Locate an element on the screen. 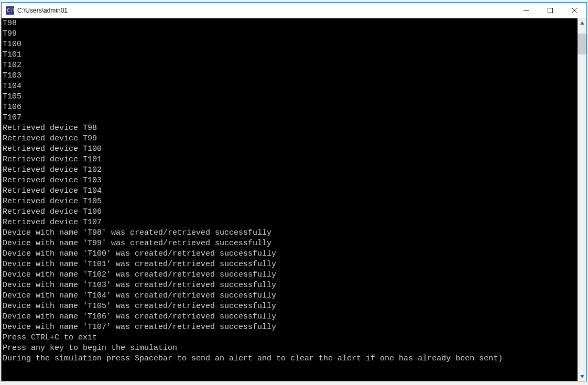  console-line-text: Retrieved device T100 is located at coordinates (52, 149).